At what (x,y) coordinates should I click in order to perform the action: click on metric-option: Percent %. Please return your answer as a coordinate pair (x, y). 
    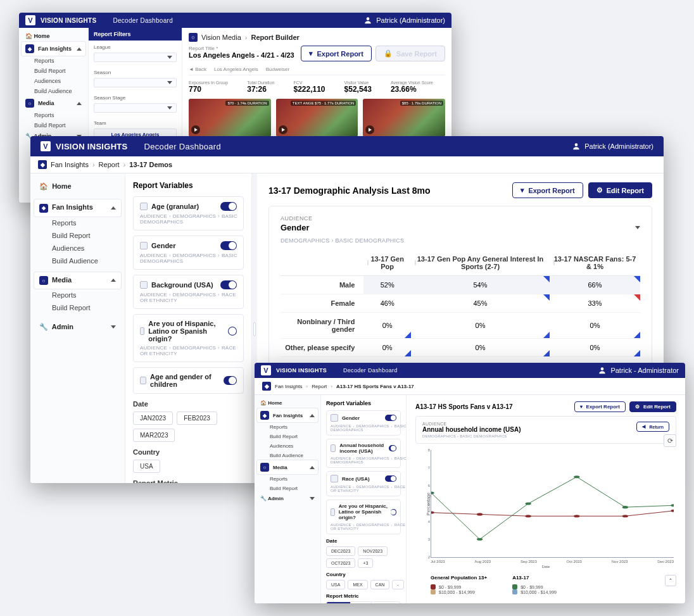
    Looking at the image, I should click on (339, 603).